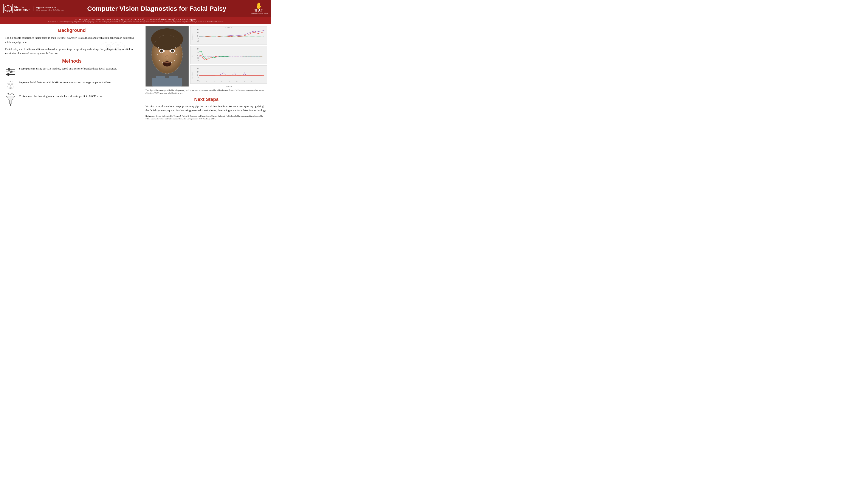  I want to click on background-para1: 1 in 60 people experience facial palsy i…, so click(72, 40).